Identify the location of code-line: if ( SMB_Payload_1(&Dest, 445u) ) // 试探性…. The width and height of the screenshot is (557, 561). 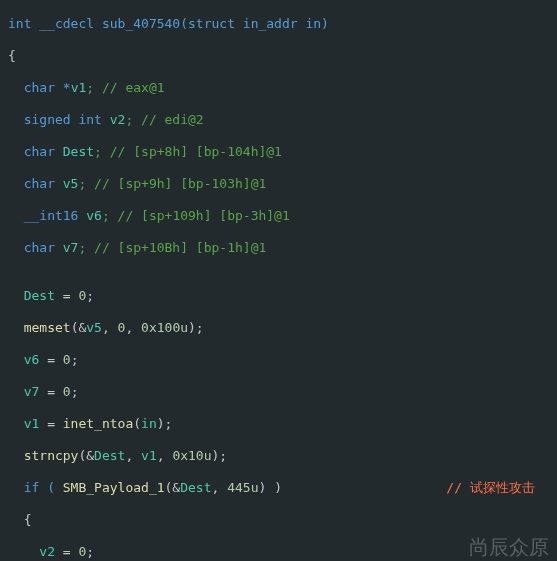
(278, 488).